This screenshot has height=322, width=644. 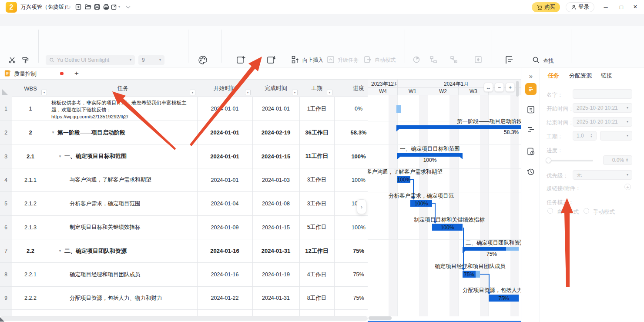 What do you see at coordinates (276, 227) in the screenshot?
I see `finish-cell: 2024-01-15` at bounding box center [276, 227].